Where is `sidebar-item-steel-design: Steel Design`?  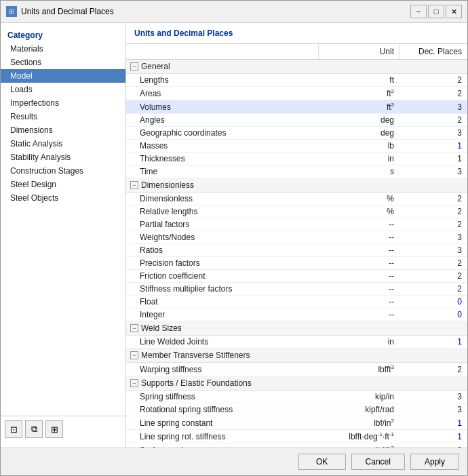 sidebar-item-steel-design: Steel Design is located at coordinates (63, 184).